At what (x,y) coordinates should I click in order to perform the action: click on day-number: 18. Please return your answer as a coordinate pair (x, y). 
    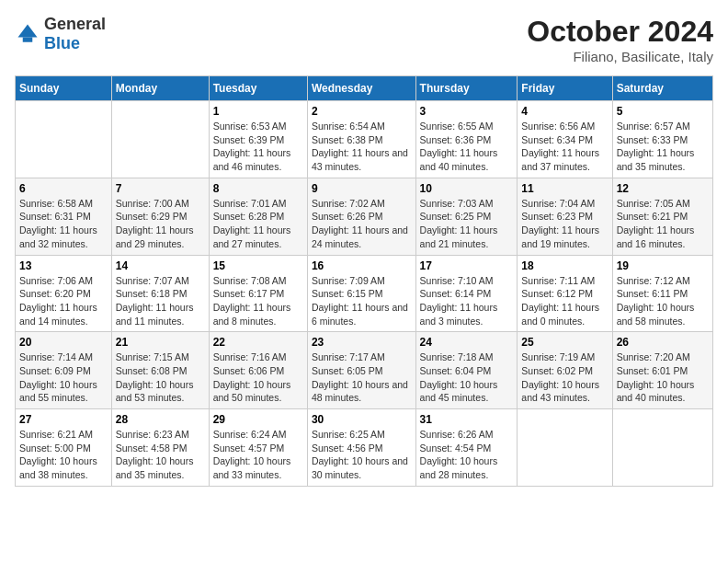
    Looking at the image, I should click on (564, 266).